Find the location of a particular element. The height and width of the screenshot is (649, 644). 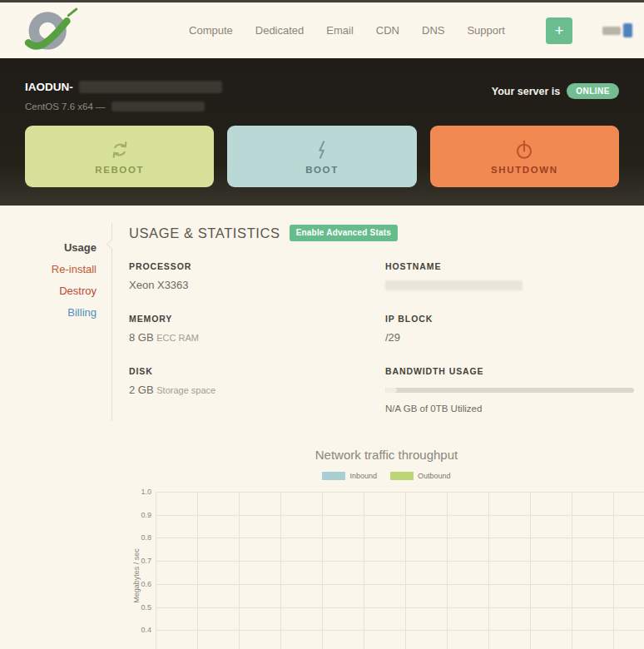

legend-item-outbound: Outbound is located at coordinates (421, 476).